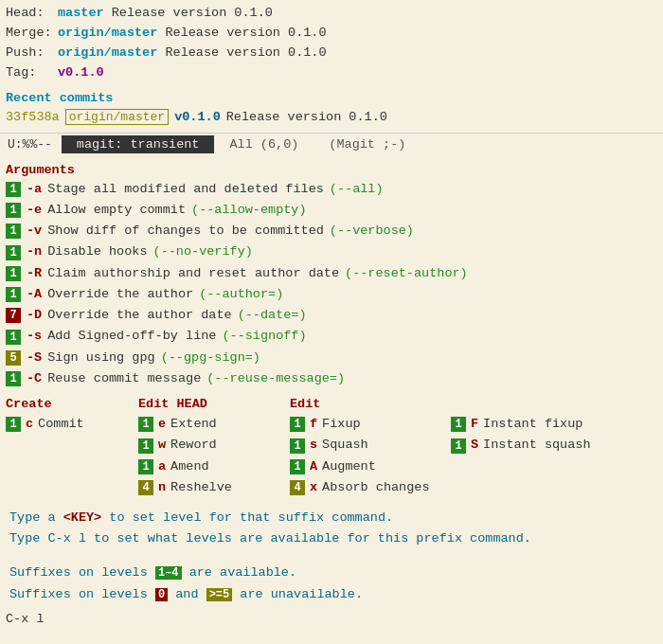 The height and width of the screenshot is (644, 663). What do you see at coordinates (332, 210) in the screenshot?
I see `arg-row: 1-eAllow empty commit (--allow-empty)` at bounding box center [332, 210].